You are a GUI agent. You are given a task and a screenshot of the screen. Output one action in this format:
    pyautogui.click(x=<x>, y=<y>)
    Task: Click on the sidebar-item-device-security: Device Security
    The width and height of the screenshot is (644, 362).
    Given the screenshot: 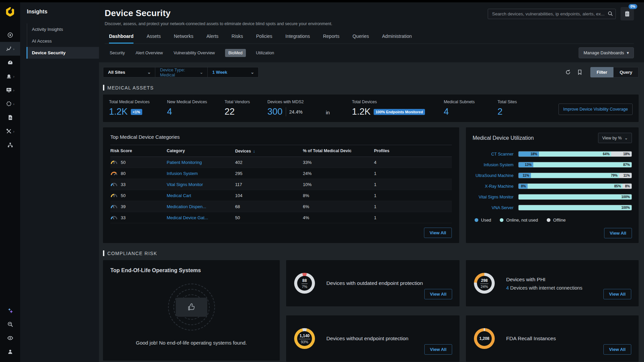 What is the action you would take?
    pyautogui.click(x=63, y=53)
    